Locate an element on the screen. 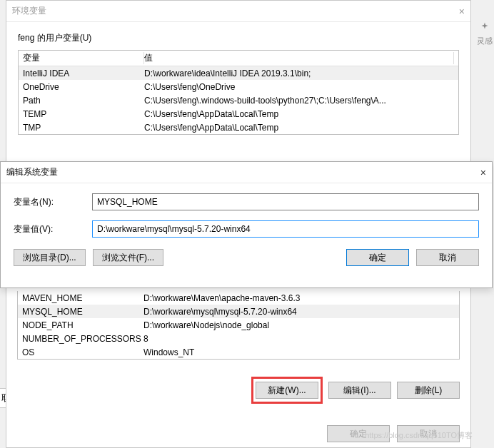  table-row: OS Windows_NT is located at coordinates (238, 352).